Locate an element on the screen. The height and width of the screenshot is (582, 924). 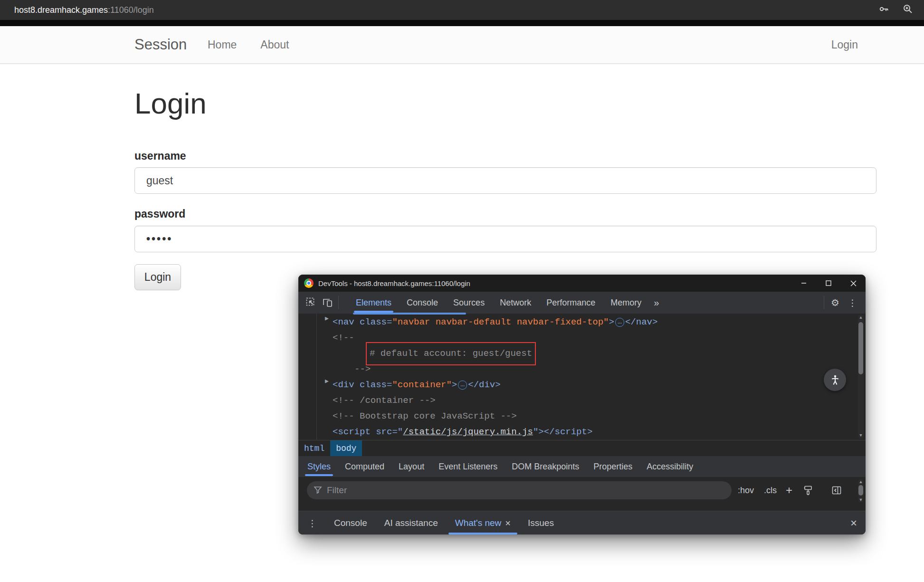
password-input is located at coordinates (505, 239).